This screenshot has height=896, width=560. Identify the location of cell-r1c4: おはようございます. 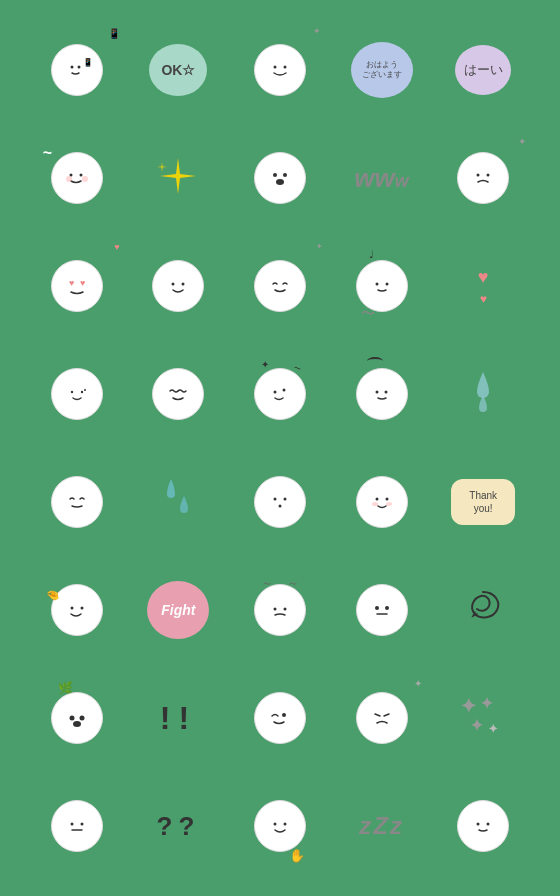
(382, 70).